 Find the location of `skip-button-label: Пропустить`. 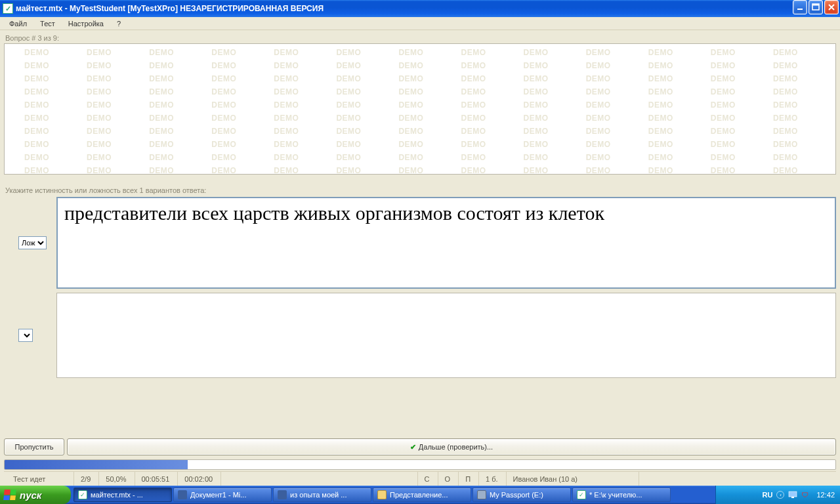

skip-button-label: Пропустить is located at coordinates (34, 447).